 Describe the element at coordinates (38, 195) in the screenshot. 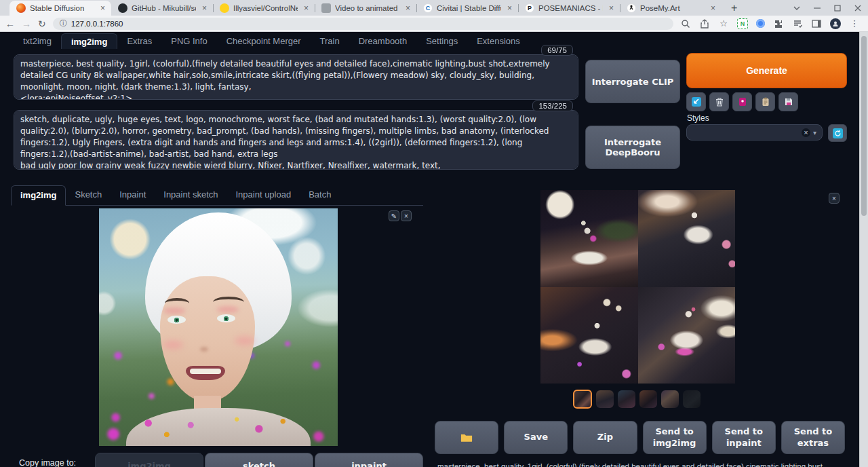

I see `tab-img2img-mode: img2img` at that location.